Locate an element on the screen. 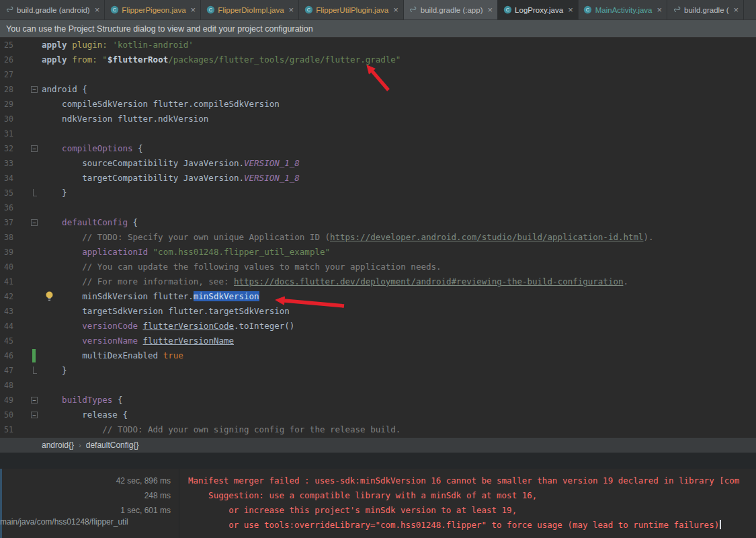 This screenshot has width=756, height=538. code-line: 41 // For more information, see: https:/… is located at coordinates (378, 282).